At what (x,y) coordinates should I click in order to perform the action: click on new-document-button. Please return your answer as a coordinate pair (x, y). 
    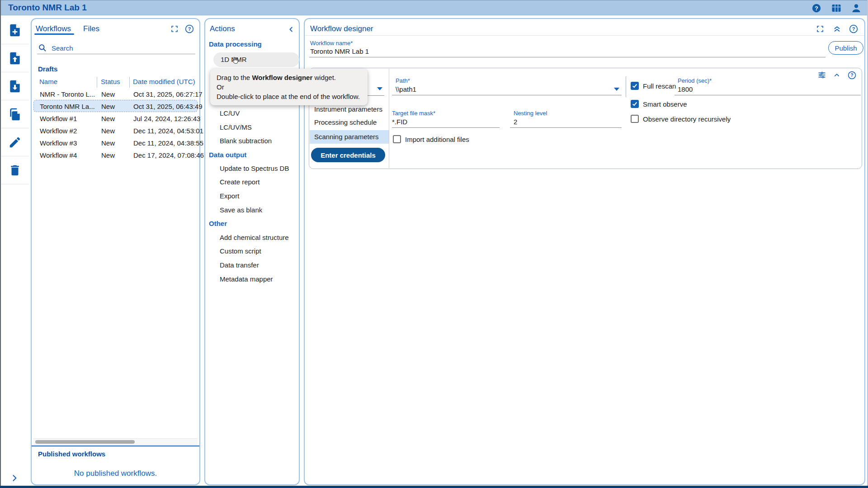
    Looking at the image, I should click on (15, 30).